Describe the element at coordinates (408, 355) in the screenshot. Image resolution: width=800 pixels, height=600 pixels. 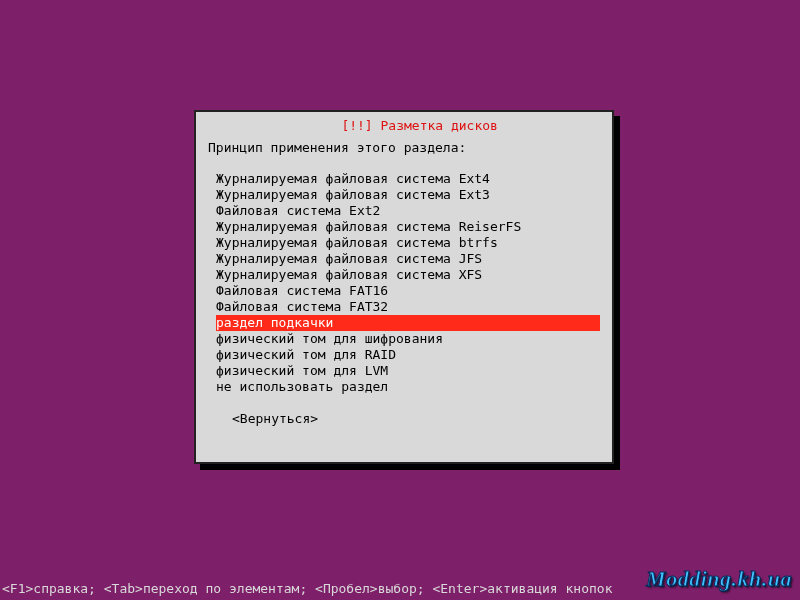
I see `option-raid: физический том для RAID` at that location.